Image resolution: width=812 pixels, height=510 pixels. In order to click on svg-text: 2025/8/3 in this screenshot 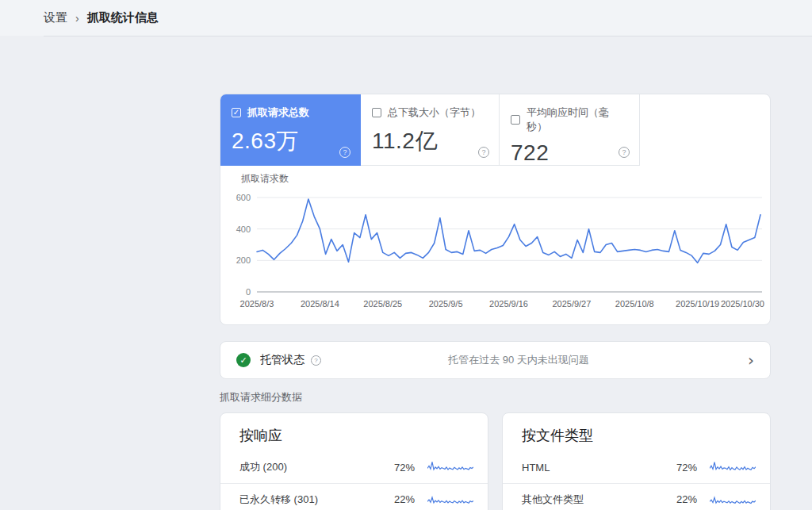, I will do `click(257, 304)`.